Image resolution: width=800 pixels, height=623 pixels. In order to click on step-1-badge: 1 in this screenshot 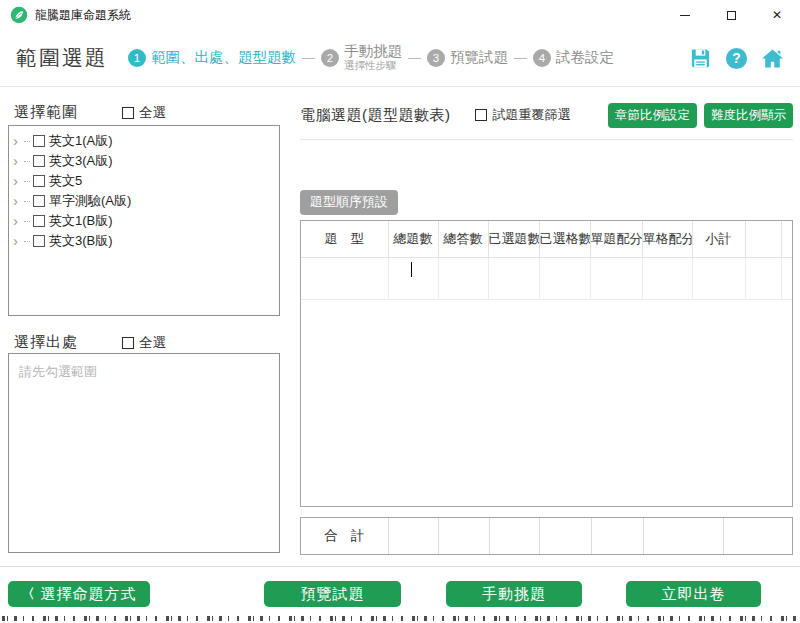, I will do `click(137, 58)`.